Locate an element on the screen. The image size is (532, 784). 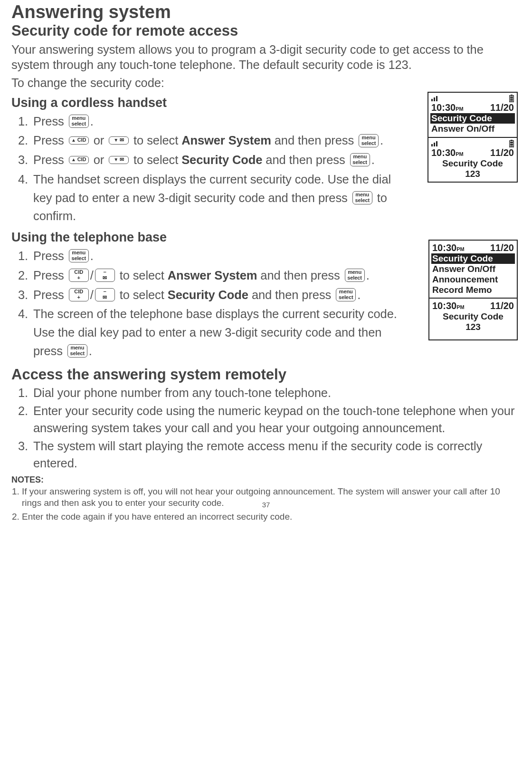
handset-steps-list: Press menuselect. Press ▲ CID or ▼ ✉ to … is located at coordinates (204, 169).